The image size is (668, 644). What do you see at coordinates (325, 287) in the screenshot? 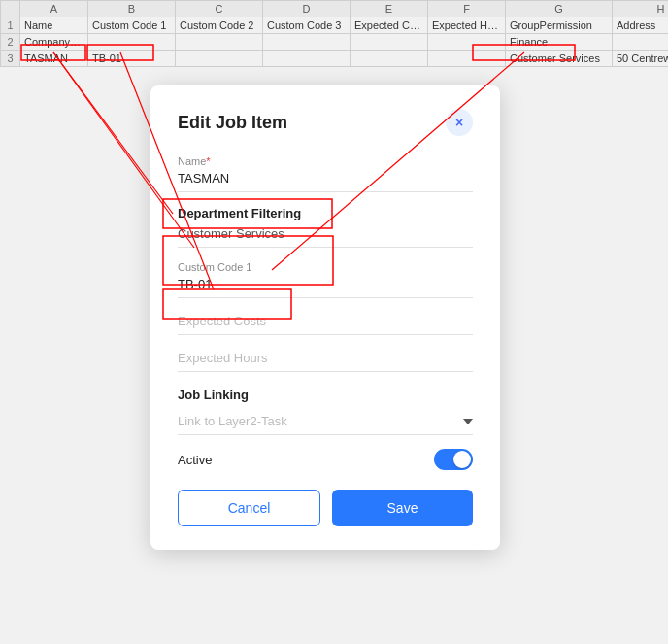
I see `custom-code-value: TB-01` at bounding box center [325, 287].